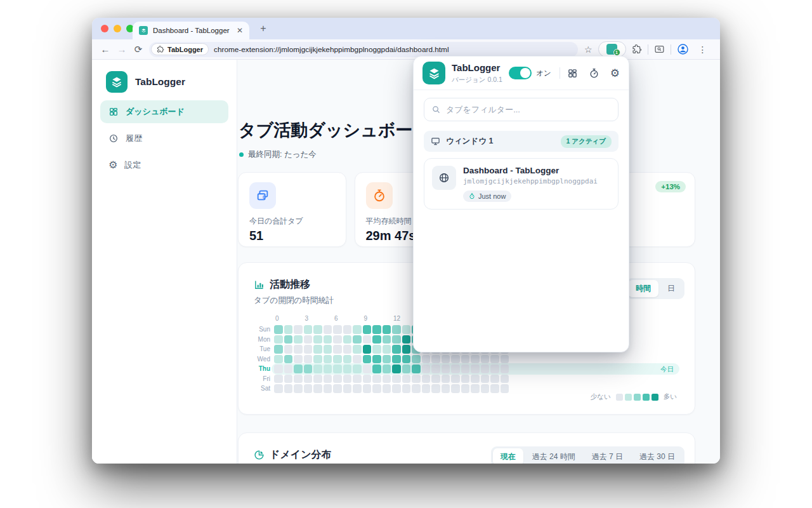 The image size is (812, 508). I want to click on window-group-row: ウィンドウ 1 1 アクティブ, so click(521, 141).